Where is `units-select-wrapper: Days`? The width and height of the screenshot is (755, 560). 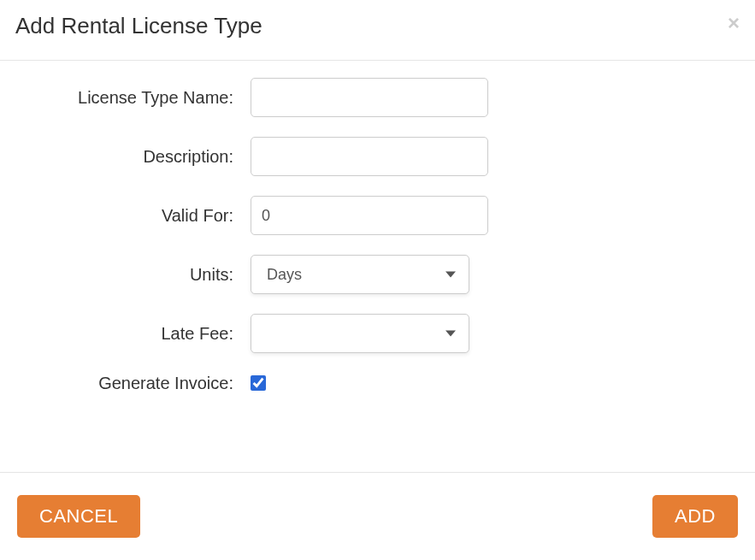
units-select-wrapper: Days is located at coordinates (360, 274).